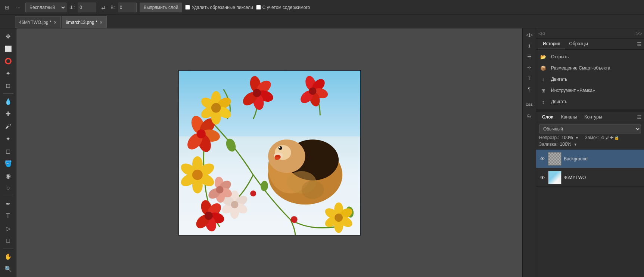  What do you see at coordinates (8, 256) in the screenshot?
I see `hand-tool: ✋` at bounding box center [8, 256].